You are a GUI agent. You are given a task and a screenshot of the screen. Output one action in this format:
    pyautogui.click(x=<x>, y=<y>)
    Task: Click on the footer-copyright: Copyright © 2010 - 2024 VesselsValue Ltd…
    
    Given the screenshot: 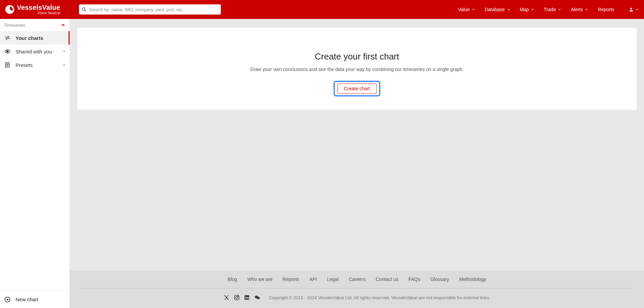 What is the action you would take?
    pyautogui.click(x=380, y=298)
    